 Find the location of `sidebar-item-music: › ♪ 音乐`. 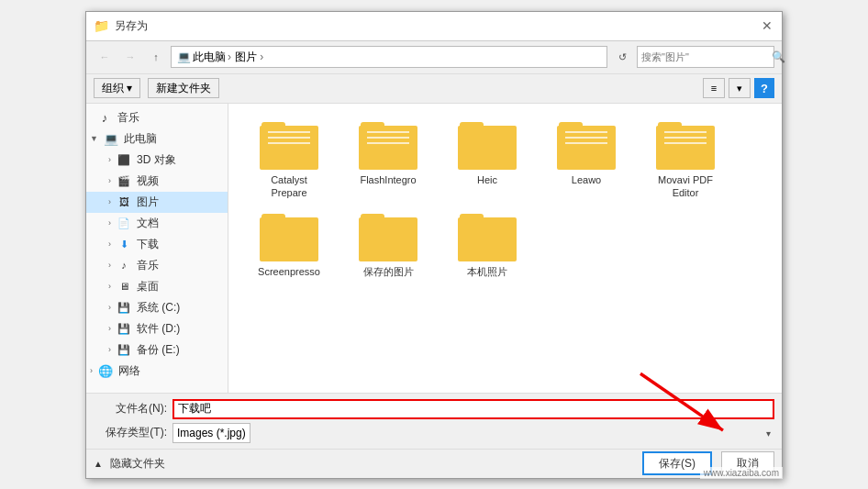

sidebar-item-music: › ♪ 音乐 is located at coordinates (157, 266).